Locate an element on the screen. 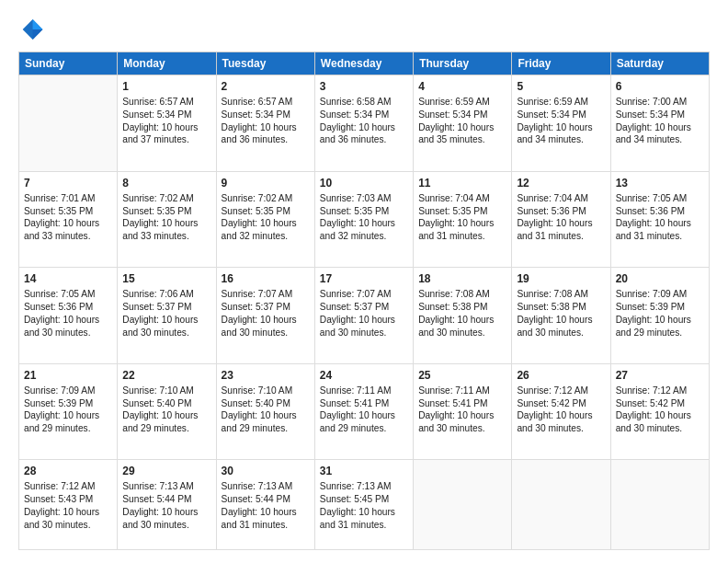  calendar-cell: 22Sunrise: 7:10 AMSunset: 5:40 PMDayligh… is located at coordinates (167, 412).